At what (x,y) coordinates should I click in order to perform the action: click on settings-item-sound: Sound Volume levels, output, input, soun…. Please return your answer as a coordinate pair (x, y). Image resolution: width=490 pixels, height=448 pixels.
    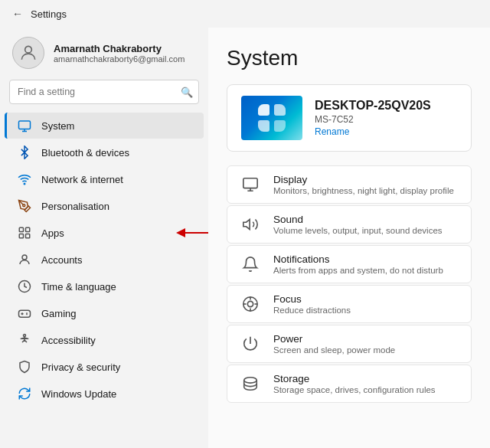
    Looking at the image, I should click on (349, 224).